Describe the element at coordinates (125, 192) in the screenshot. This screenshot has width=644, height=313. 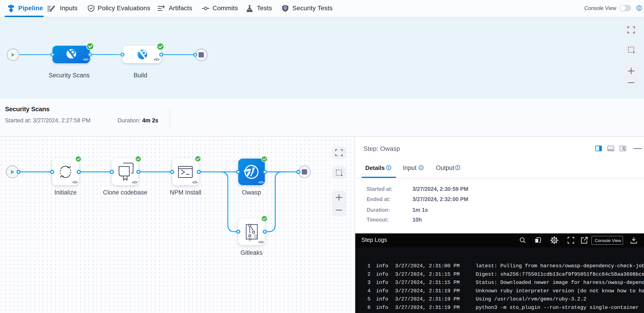
I see `svg-text: Clone codebase` at that location.